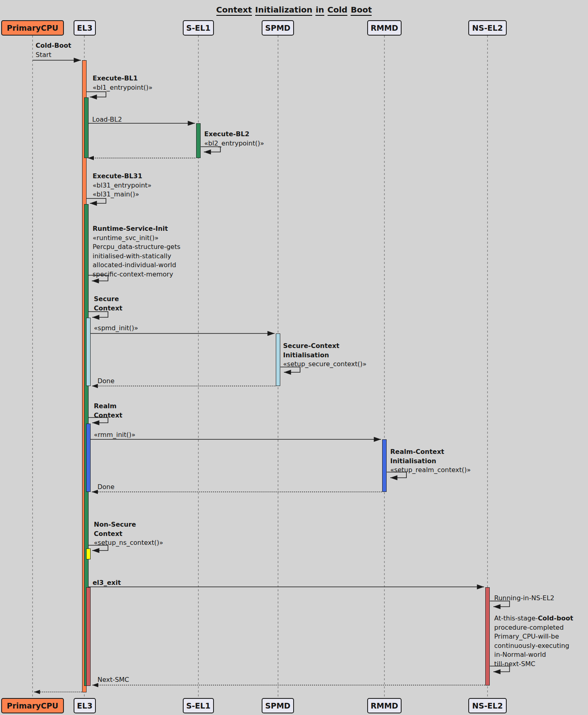 This screenshot has height=715, width=588. Describe the element at coordinates (123, 83) in the screenshot. I see `label-execute-bl1: Execute-BL1«bl1_entrypoint()»` at that location.